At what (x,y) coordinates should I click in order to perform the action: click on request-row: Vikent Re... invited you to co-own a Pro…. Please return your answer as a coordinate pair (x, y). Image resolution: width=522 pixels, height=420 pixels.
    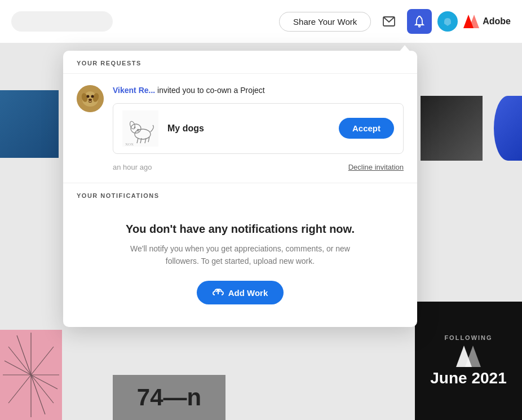
    Looking at the image, I should click on (240, 134).